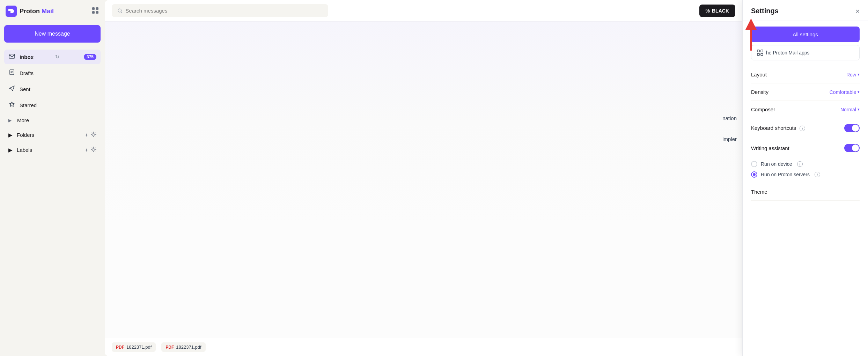 Image resolution: width=868 pixels, height=356 pixels. What do you see at coordinates (754, 175) in the screenshot?
I see `radio-proton-circle` at bounding box center [754, 175].